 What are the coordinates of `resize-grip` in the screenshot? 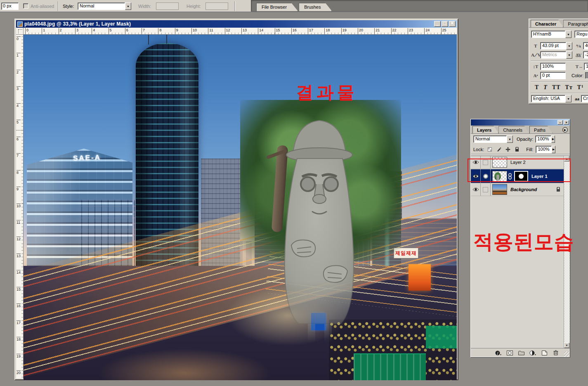 It's located at (567, 354).